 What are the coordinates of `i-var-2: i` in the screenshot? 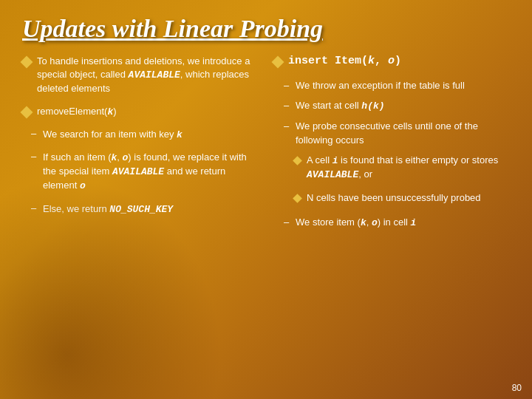 It's located at (414, 223).